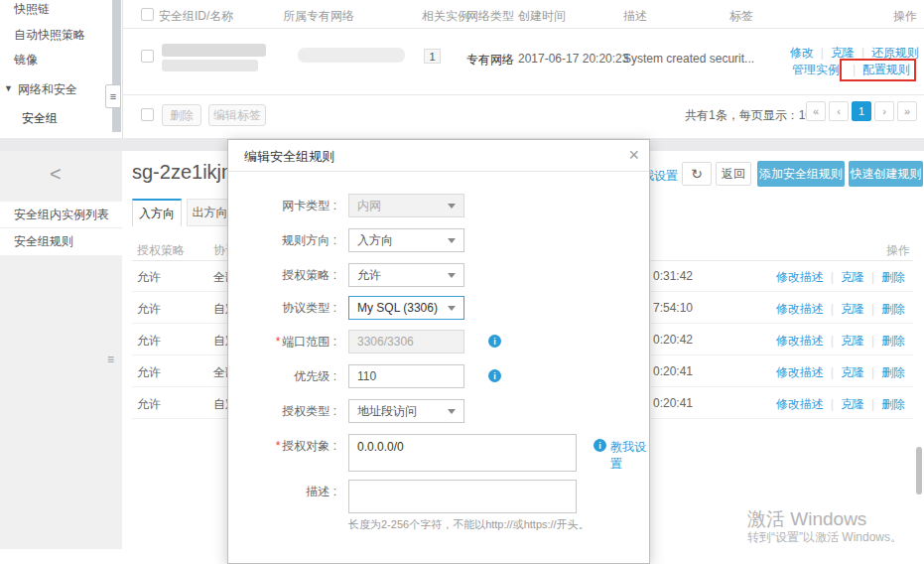 The image size is (924, 564). Describe the element at coordinates (351, 56) in the screenshot. I see `redacted-vpc-link` at that location.